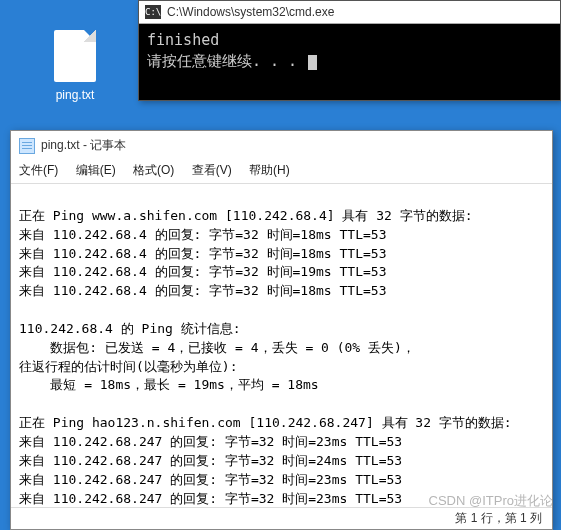 This screenshot has width=561, height=530. What do you see at coordinates (75, 95) in the screenshot?
I see `desktop-file-label: ping.txt` at bounding box center [75, 95].